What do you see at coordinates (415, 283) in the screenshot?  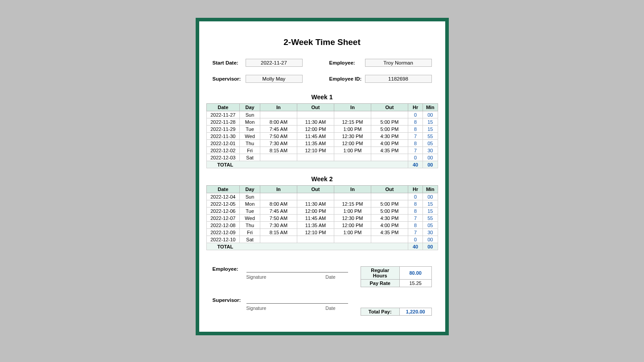 I see `pay-rate-value: 15.25` at bounding box center [415, 283].